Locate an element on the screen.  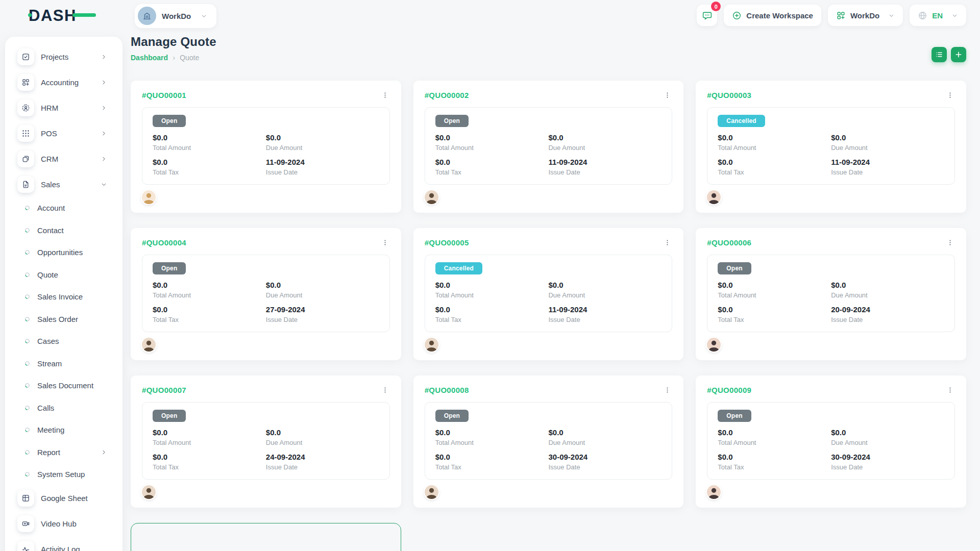
add-quote-button is located at coordinates (959, 55).